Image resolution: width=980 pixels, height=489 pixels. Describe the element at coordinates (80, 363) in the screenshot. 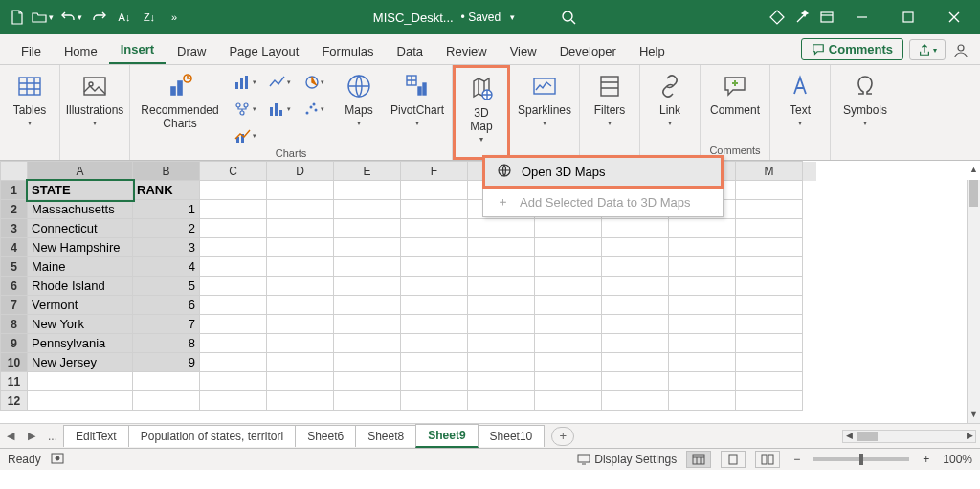

I see `cell: New Jersey` at that location.